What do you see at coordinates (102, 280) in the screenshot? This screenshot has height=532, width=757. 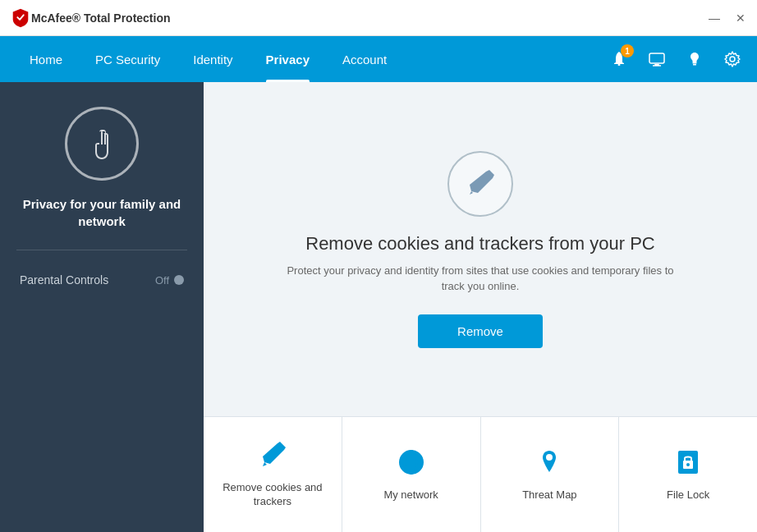 I see `sidebar-parental-controls: Parental Controls Off` at bounding box center [102, 280].